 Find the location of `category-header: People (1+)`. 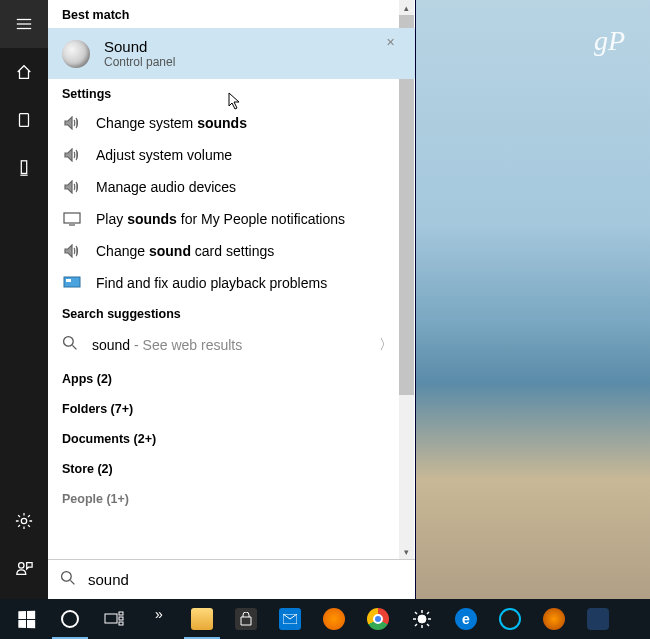

category-header: People (1+) is located at coordinates (232, 494).